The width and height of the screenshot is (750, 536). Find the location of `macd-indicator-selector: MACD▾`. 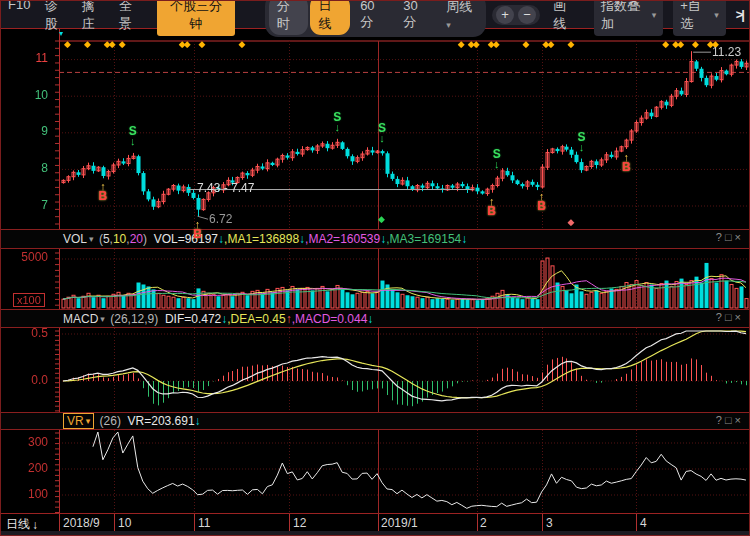

macd-indicator-selector: MACD▾ is located at coordinates (84, 319).